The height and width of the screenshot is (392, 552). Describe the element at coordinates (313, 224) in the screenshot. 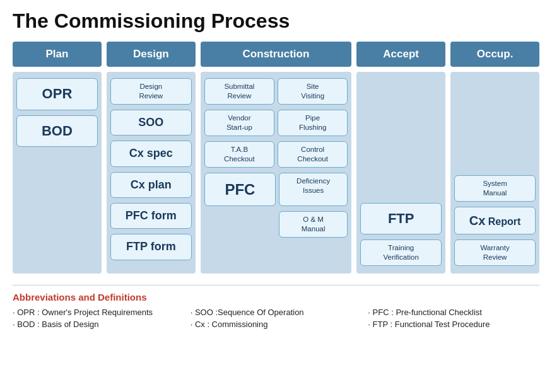

I see `om-manual-box: O & MManual` at that location.